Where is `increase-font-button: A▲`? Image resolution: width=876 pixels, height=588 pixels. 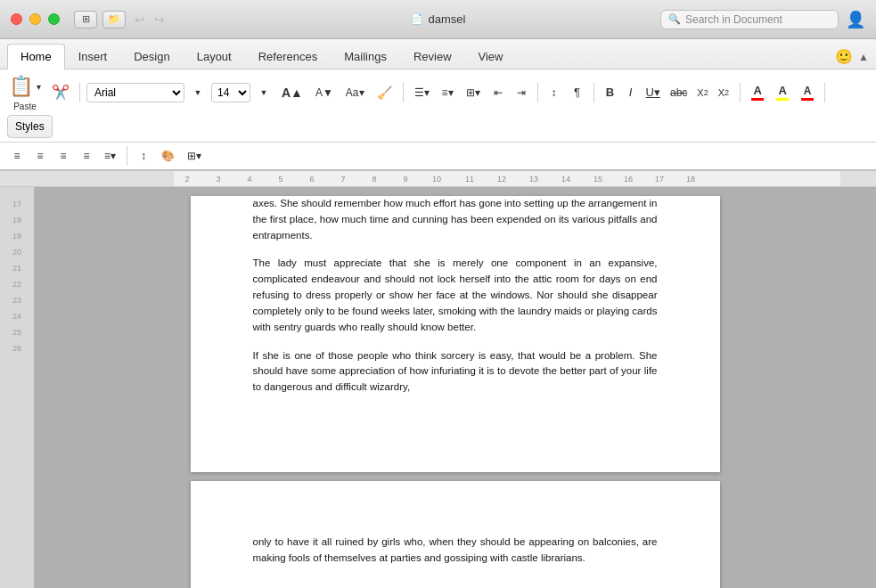 increase-font-button: A▲ is located at coordinates (292, 93).